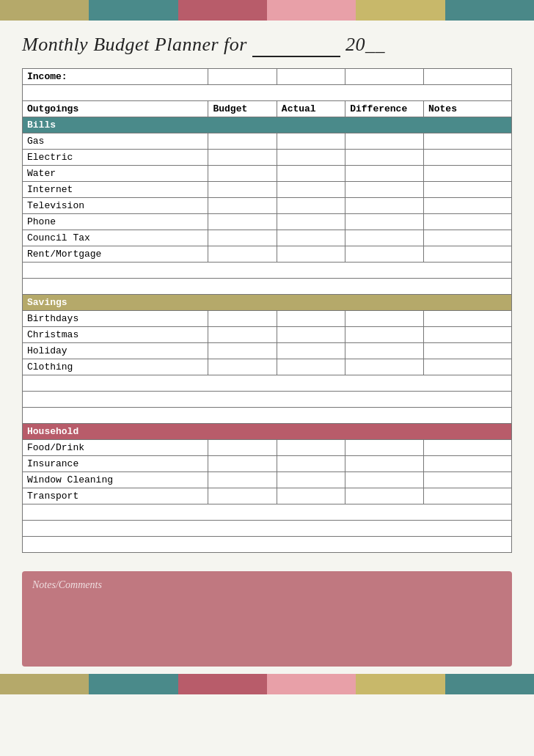 Image resolution: width=534 pixels, height=756 pixels. What do you see at coordinates (116, 109) in the screenshot?
I see `header-outgoings: Outgoings` at bounding box center [116, 109].